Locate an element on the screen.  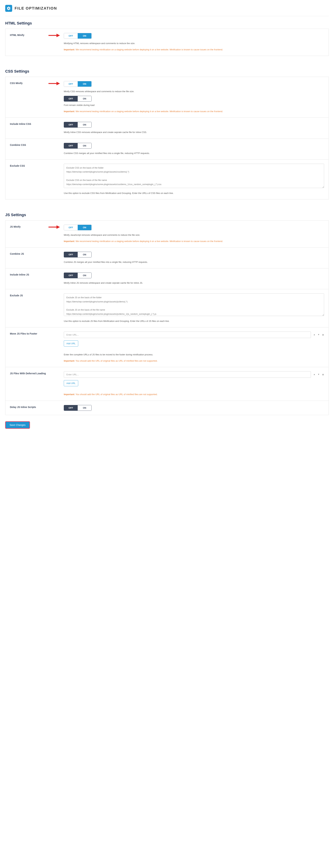
page-header: FILE OPTIMIZATION is located at coordinates (167, 8).